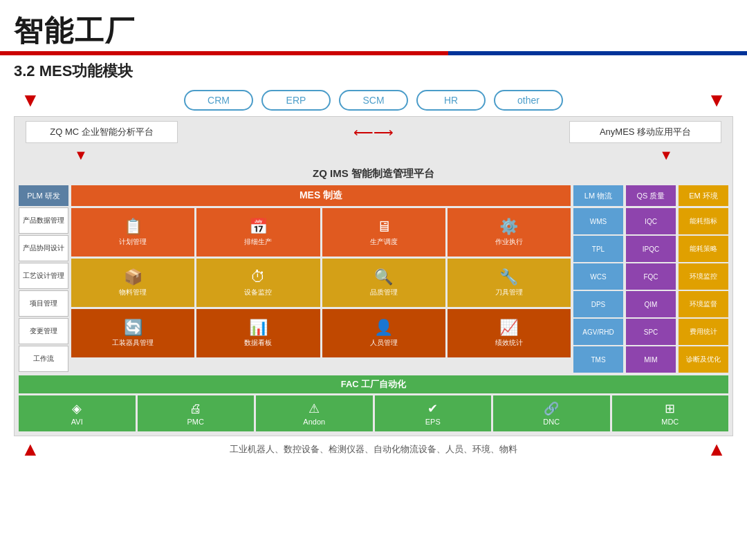  Describe the element at coordinates (598, 277) in the screenshot. I see `lm-item-2: WCS` at that location.